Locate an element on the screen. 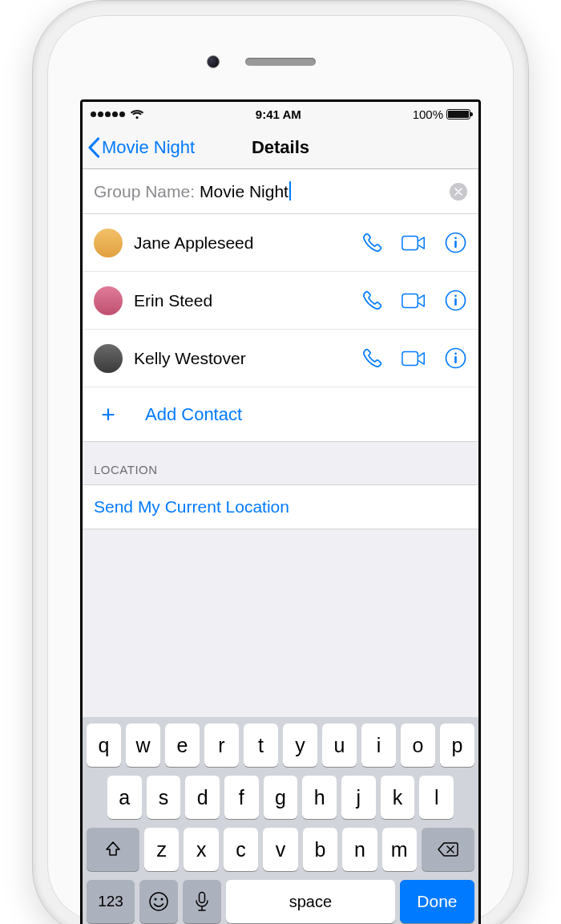 The height and width of the screenshot is (924, 561). key-j: j is located at coordinates (359, 797).